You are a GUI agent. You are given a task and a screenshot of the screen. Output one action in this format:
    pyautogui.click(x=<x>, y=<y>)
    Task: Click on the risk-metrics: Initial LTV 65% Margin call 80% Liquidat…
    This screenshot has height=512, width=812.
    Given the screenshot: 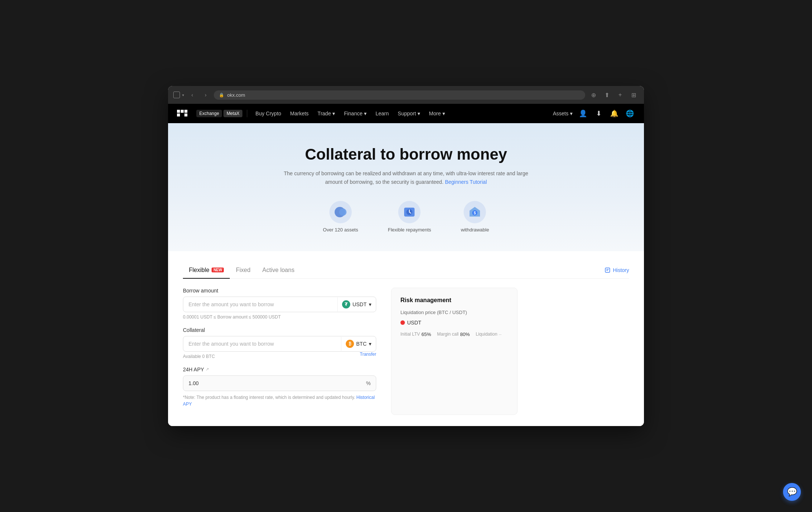 What is the action you would take?
    pyautogui.click(x=454, y=334)
    